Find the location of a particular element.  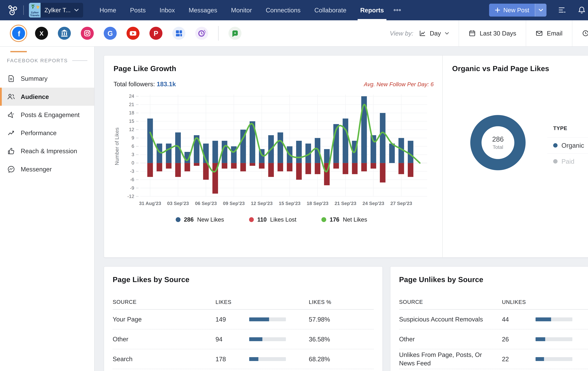

channel-app-grid-icon is located at coordinates (179, 33).